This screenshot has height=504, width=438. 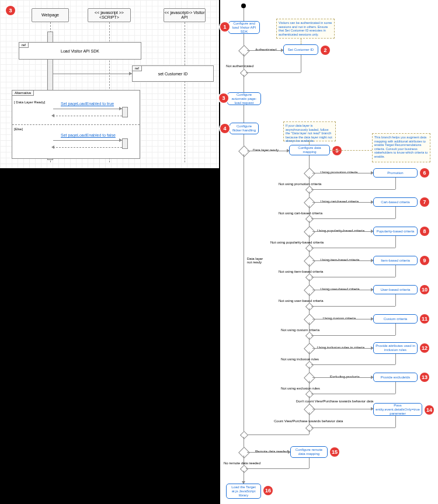 I want to click on ref-frame-set-customer: ref set Customer ID, so click(x=173, y=74).